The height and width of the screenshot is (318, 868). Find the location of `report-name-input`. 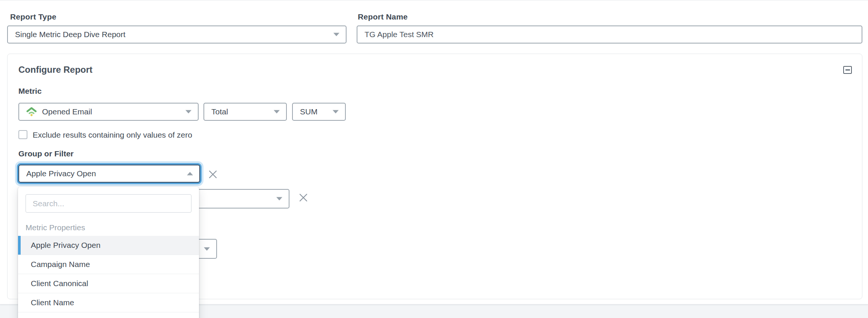

report-name-input is located at coordinates (610, 34).